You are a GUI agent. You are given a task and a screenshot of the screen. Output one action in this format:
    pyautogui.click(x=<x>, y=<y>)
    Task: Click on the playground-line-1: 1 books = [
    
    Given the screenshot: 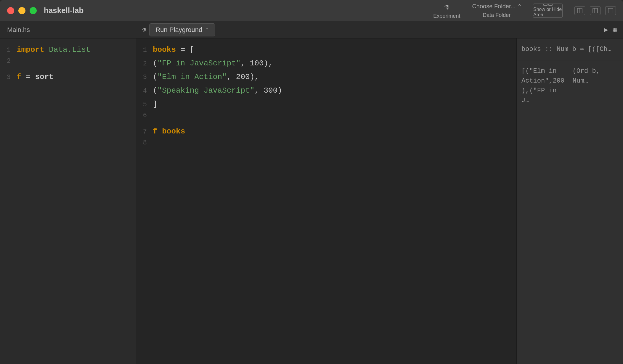 What is the action you would take?
    pyautogui.click(x=326, y=50)
    